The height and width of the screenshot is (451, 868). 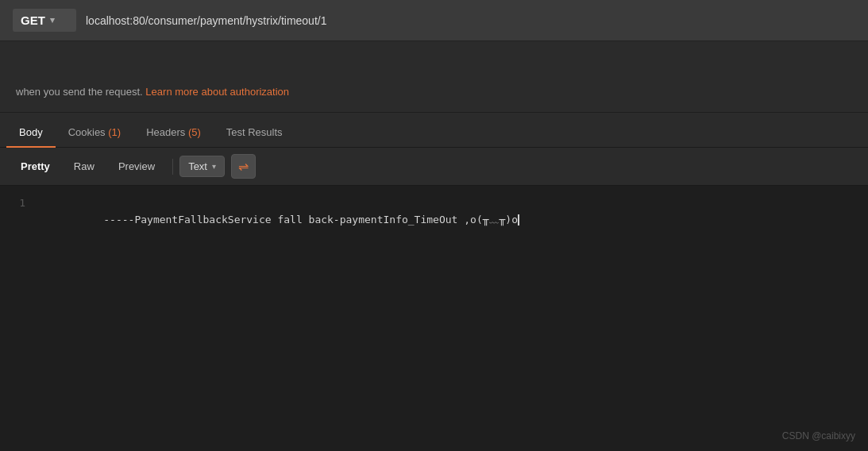 What do you see at coordinates (137, 167) in the screenshot?
I see `preview-button: Preview` at bounding box center [137, 167].